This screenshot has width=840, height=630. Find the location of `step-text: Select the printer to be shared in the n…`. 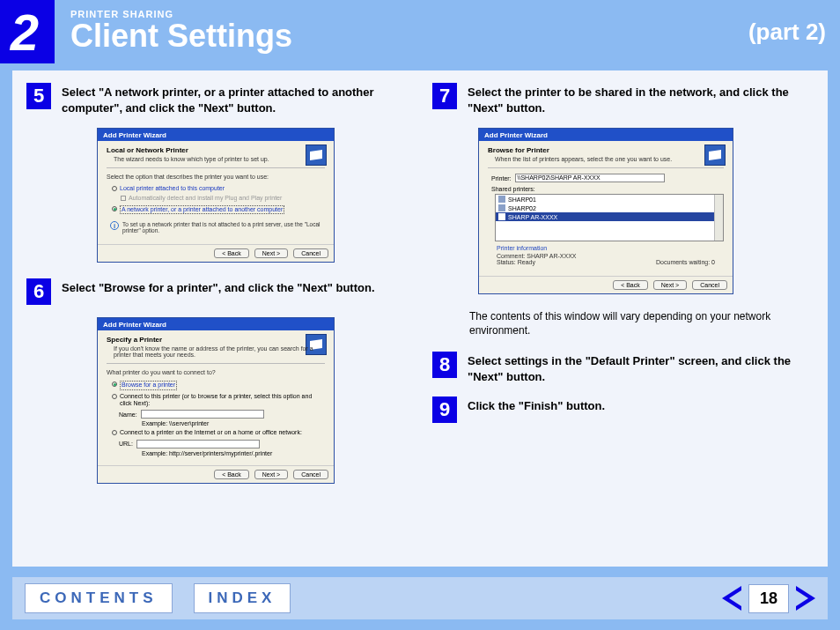

step-text: Select the printer to be shared in the n… is located at coordinates (641, 99).